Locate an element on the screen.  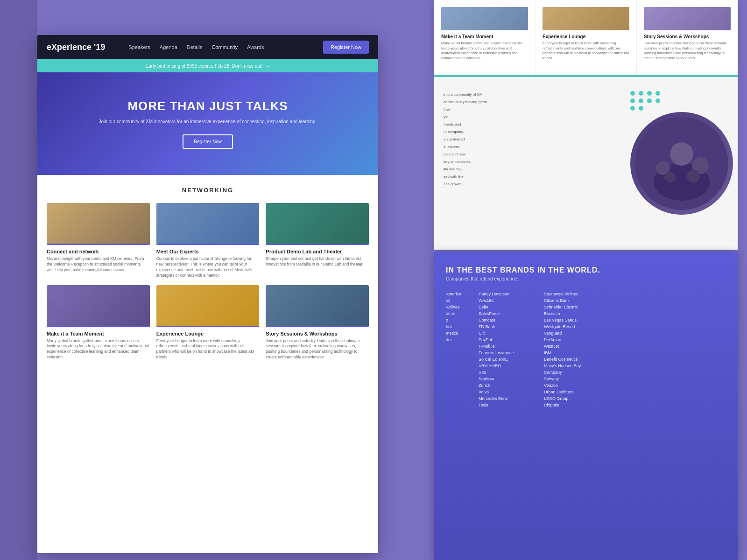
brand-abm: ABM AMRO is located at coordinates (509, 366).